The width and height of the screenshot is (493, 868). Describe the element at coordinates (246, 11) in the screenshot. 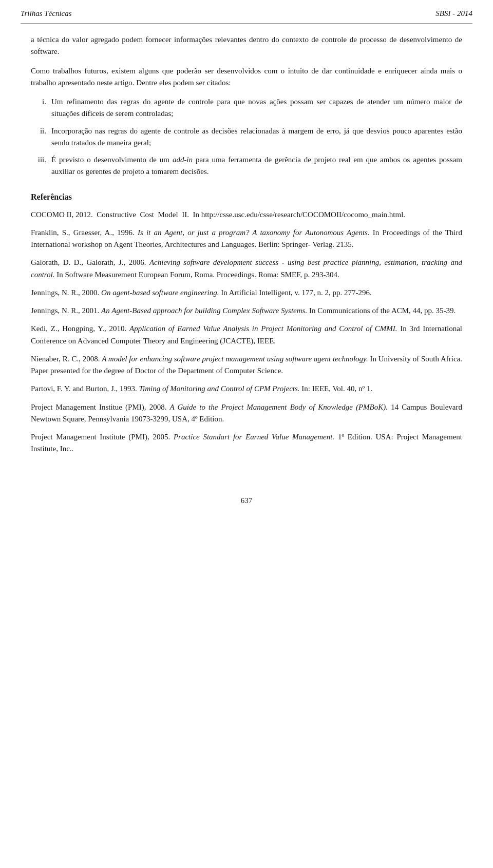

I see `page-header: Trilhas Técnicas SBSI - 2014` at that location.